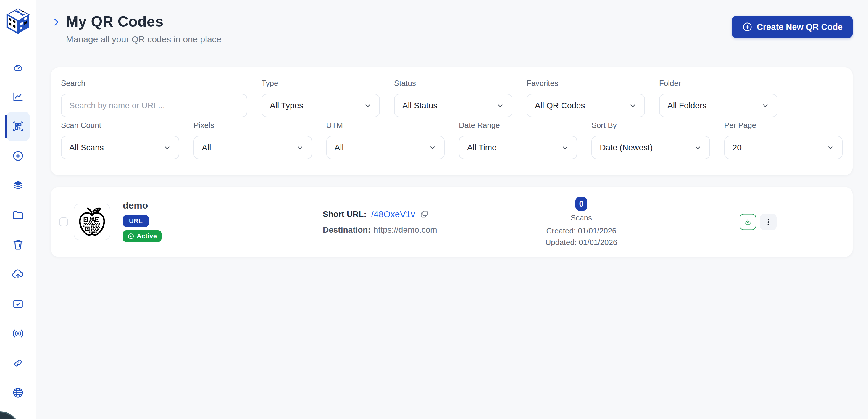 This screenshot has height=419, width=868. Describe the element at coordinates (586, 98) in the screenshot. I see `filter-favorites: Favorites All QR Codes` at that location.